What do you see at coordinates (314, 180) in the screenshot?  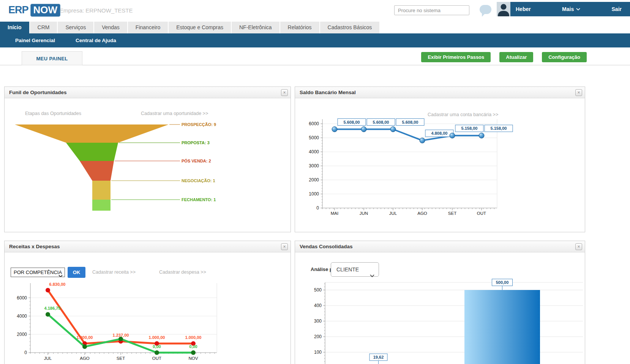 I see `svg-text: 2000` at bounding box center [314, 180].